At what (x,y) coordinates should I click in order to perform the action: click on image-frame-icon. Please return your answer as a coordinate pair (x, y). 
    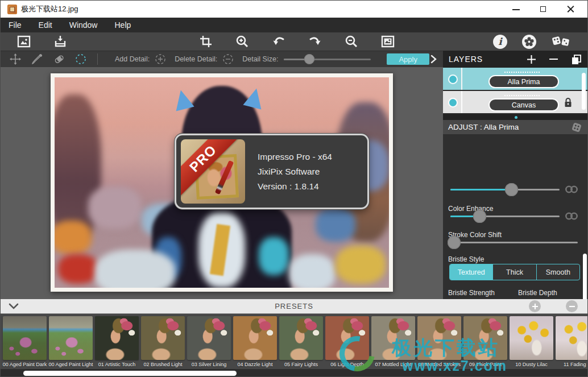
    Looking at the image, I should click on (24, 42).